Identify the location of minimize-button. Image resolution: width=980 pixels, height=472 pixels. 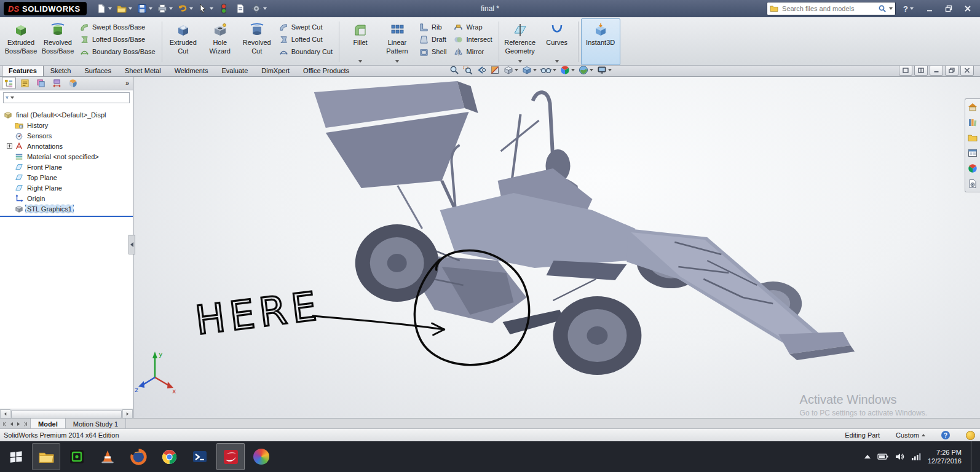
(930, 9).